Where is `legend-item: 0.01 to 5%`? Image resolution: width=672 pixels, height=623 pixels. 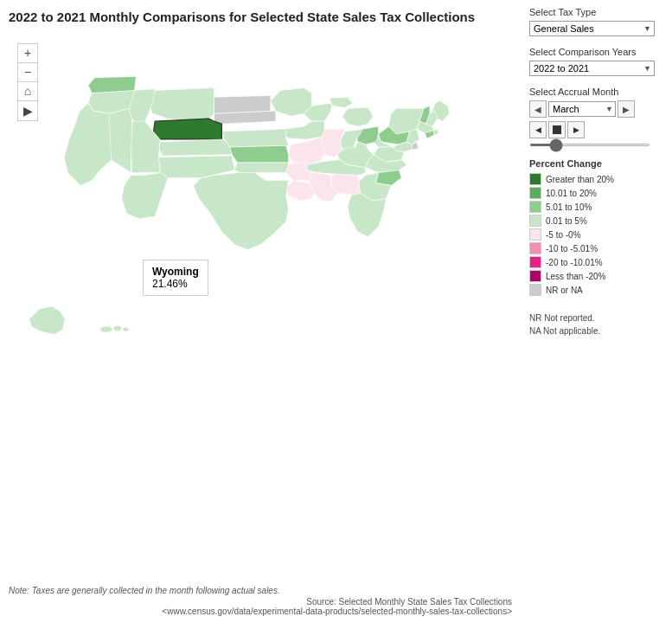 legend-item: 0.01 to 5% is located at coordinates (597, 221).